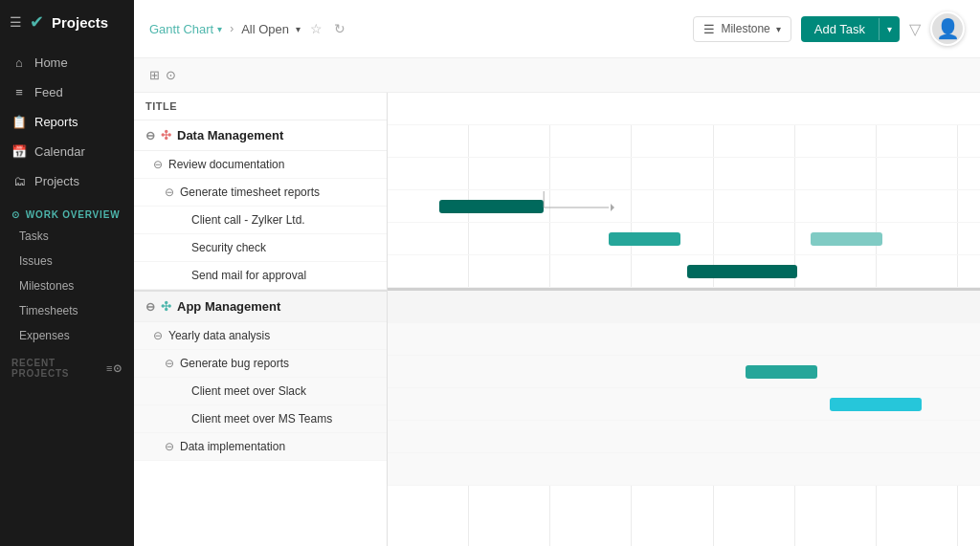  Describe the element at coordinates (67, 151) in the screenshot. I see `sidebar-item-calendar: 📅 Calendar` at that location.